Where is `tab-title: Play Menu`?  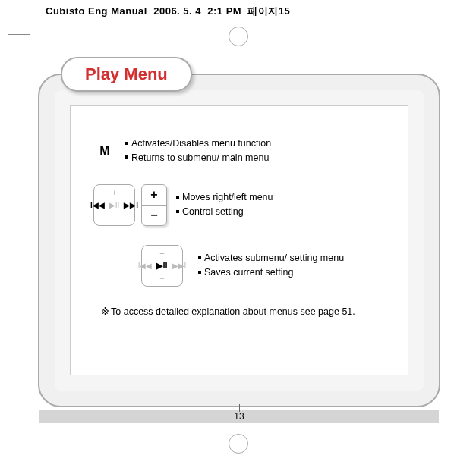 tab-title: Play Menu is located at coordinates (126, 74).